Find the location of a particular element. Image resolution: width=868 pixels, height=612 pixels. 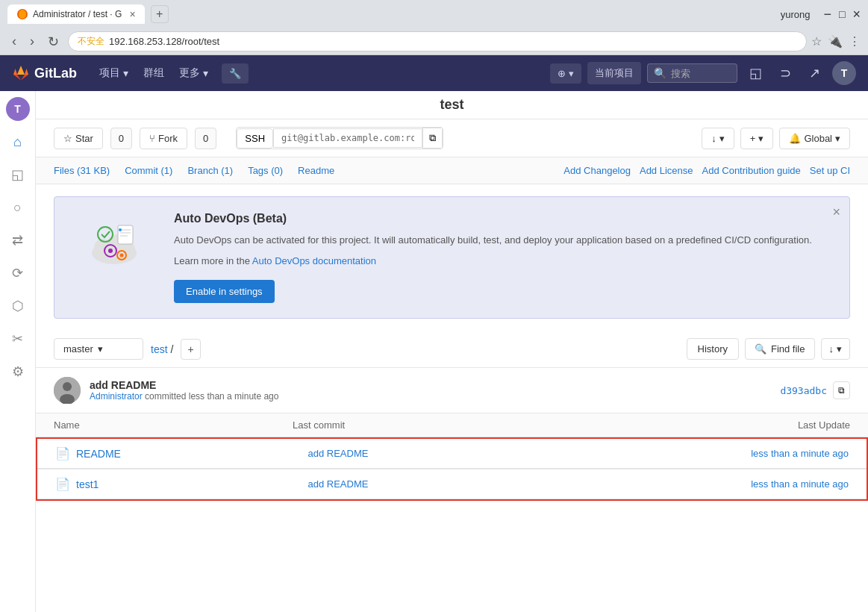

sidebar-item-settings: ⚙ is located at coordinates (18, 372).